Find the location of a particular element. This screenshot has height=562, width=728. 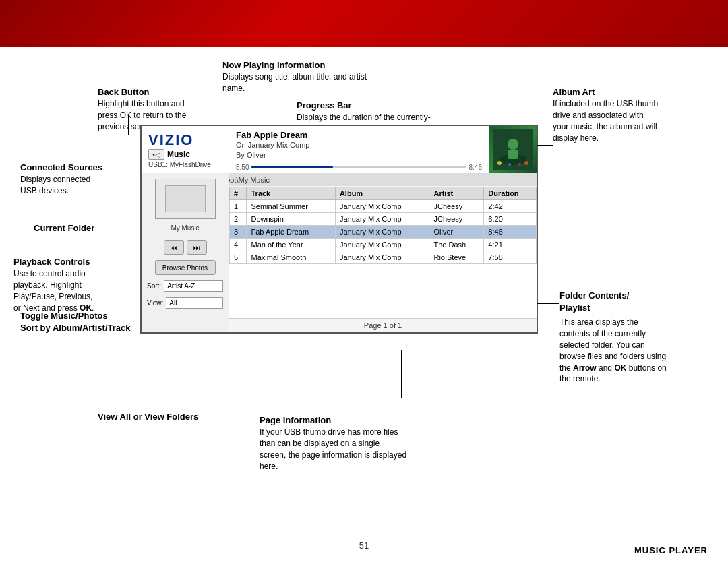

album-art-desc: If included on the USB thumb drive and a… is located at coordinates (607, 121).